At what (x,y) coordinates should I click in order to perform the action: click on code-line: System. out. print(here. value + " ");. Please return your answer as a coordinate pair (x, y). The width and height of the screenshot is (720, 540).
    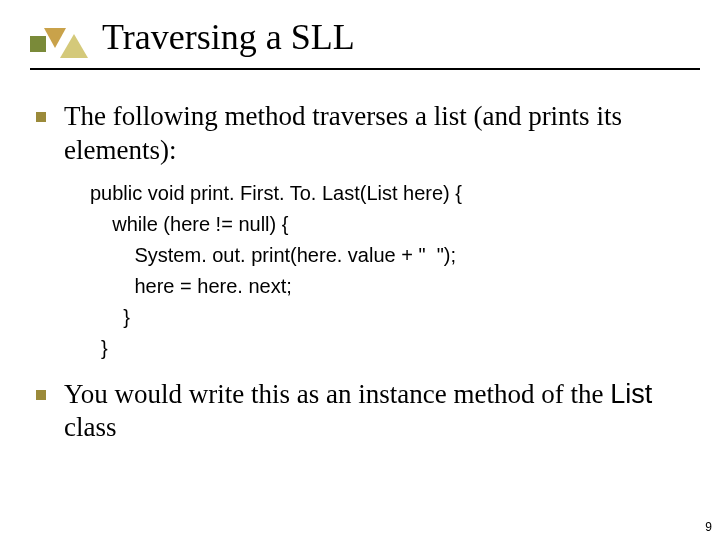
    Looking at the image, I should click on (273, 255).